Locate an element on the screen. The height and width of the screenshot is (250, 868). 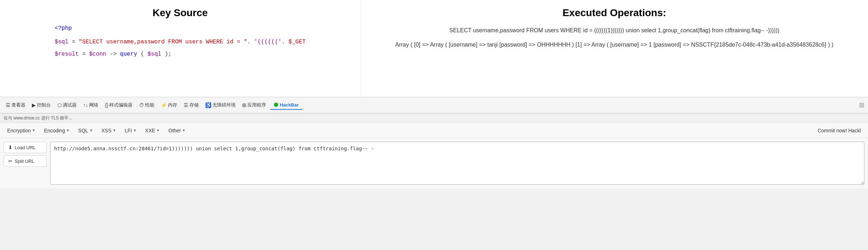
php-tag: <?php is located at coordinates (63, 28).